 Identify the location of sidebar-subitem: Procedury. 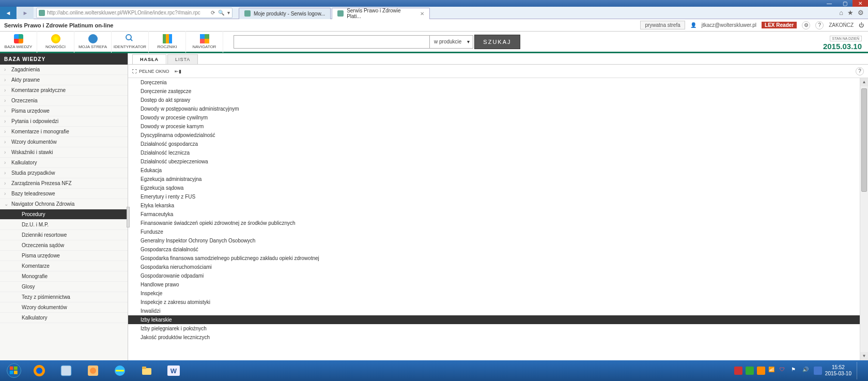
(64, 215).